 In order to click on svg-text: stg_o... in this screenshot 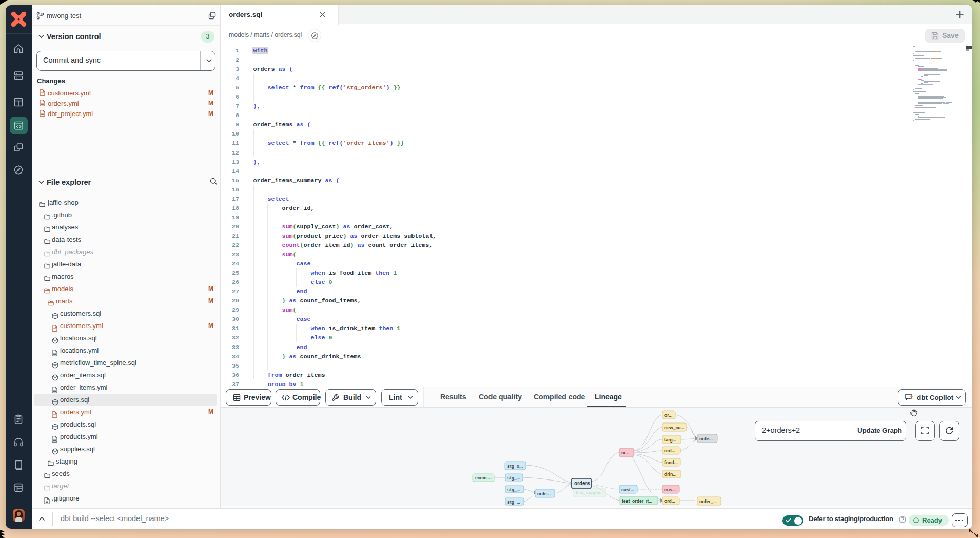, I will do `click(515, 466)`.